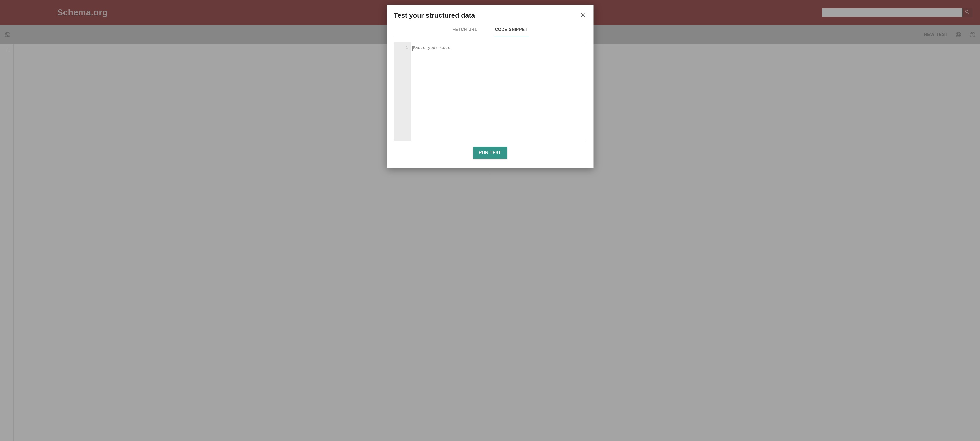  What do you see at coordinates (490, 12) in the screenshot?
I see `modal-header: Test your structured data` at bounding box center [490, 12].